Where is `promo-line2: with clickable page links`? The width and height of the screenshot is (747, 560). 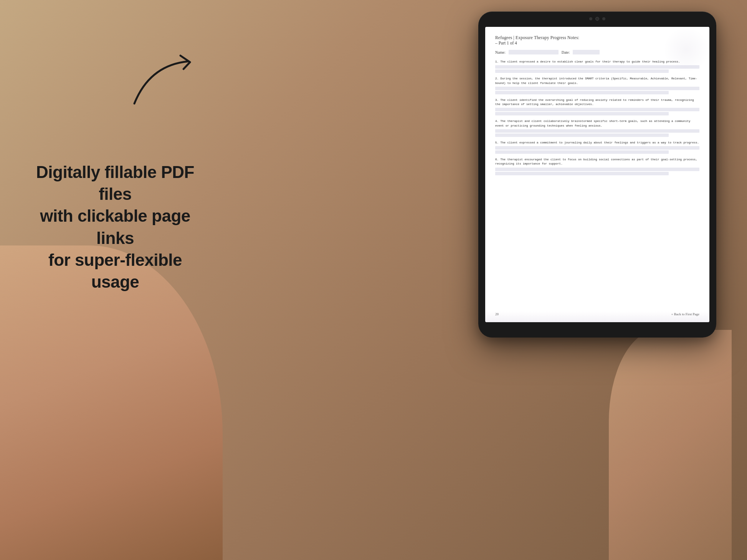
promo-line2: with clickable page links is located at coordinates (115, 227).